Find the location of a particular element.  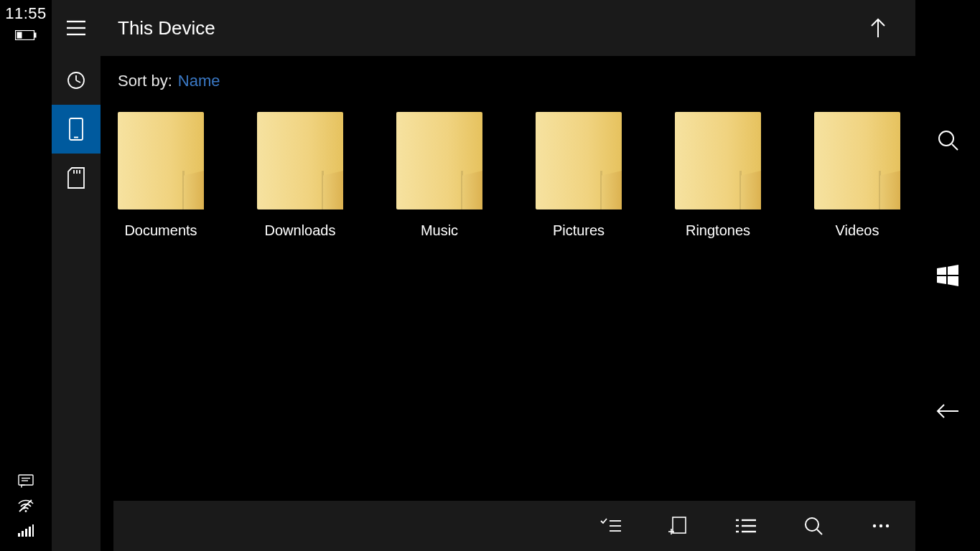

folder-item: Downloads is located at coordinates (300, 175).